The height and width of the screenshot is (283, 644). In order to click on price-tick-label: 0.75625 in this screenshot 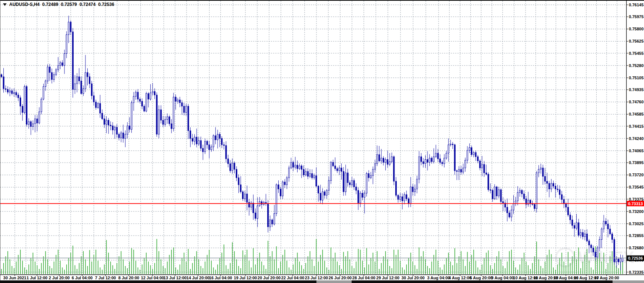, I will do `click(636, 41)`.